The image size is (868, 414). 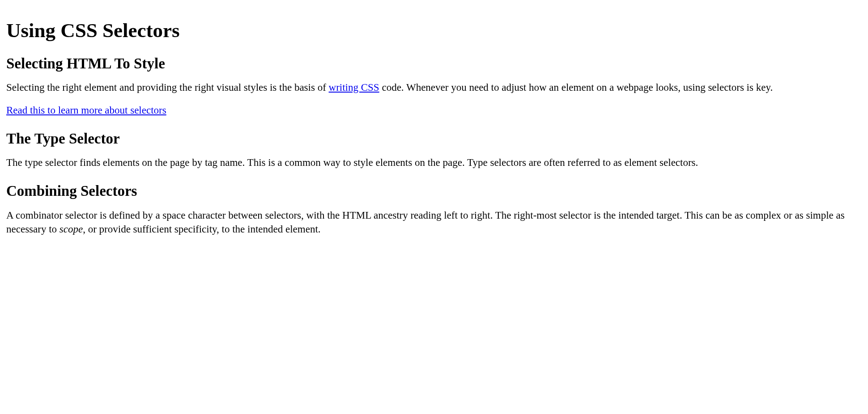 What do you see at coordinates (434, 110) in the screenshot?
I see `learn-more-paragraph: Read this to learn more about selectors` at bounding box center [434, 110].